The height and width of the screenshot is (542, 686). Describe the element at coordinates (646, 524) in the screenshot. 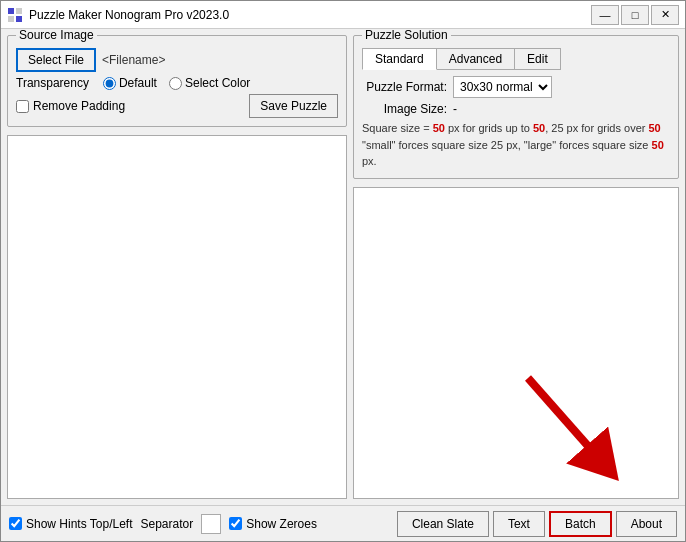

I see `about-button: About` at that location.